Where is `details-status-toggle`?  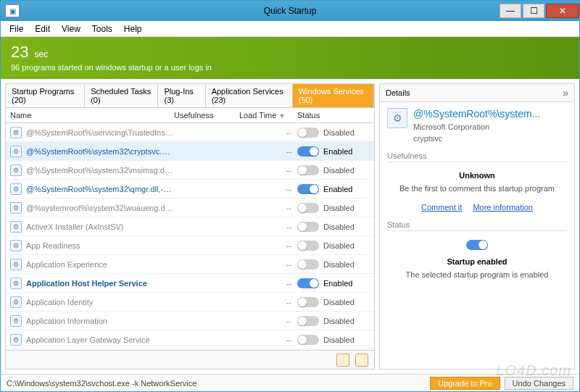
details-status-toggle is located at coordinates (477, 245).